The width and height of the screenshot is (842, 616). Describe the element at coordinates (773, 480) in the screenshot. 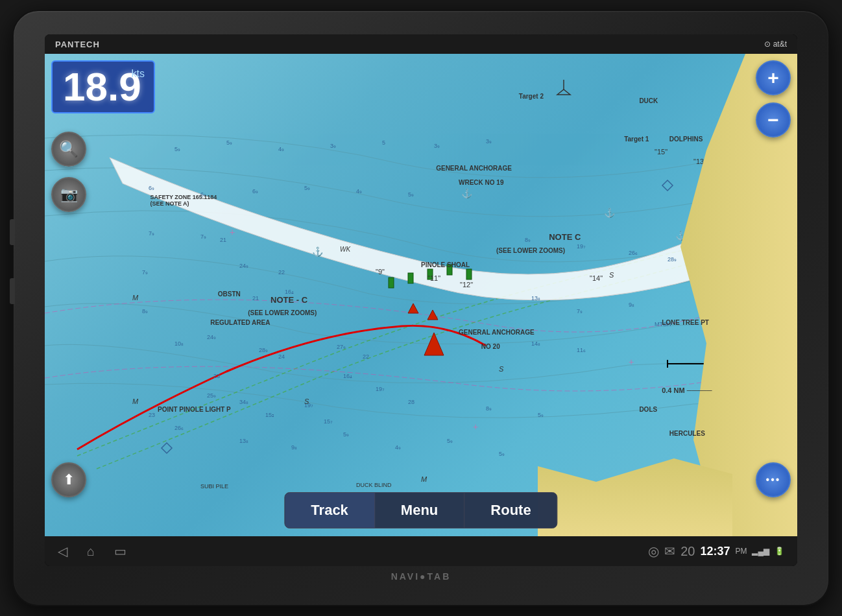

I see `dots-icon: •••` at that location.